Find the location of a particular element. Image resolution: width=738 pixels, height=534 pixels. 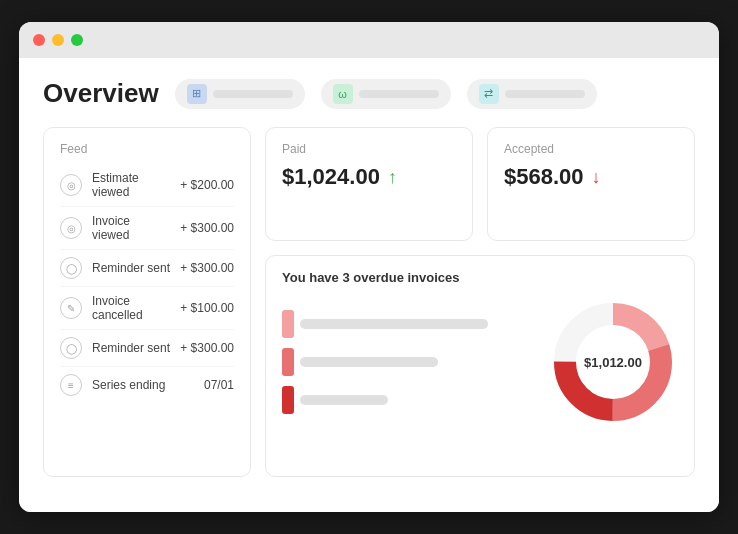

list-item: ◎ Estimate viewed + $200.00 is located at coordinates (147, 186).